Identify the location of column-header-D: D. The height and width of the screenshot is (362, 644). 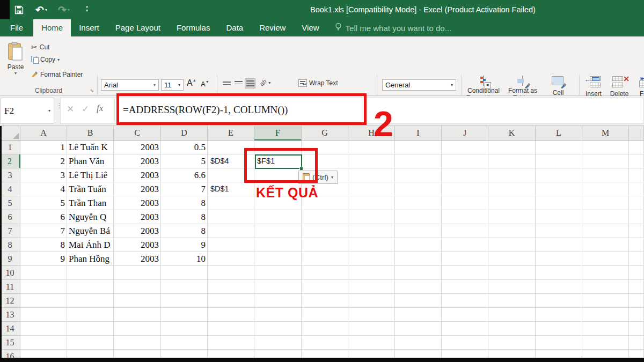
(185, 133).